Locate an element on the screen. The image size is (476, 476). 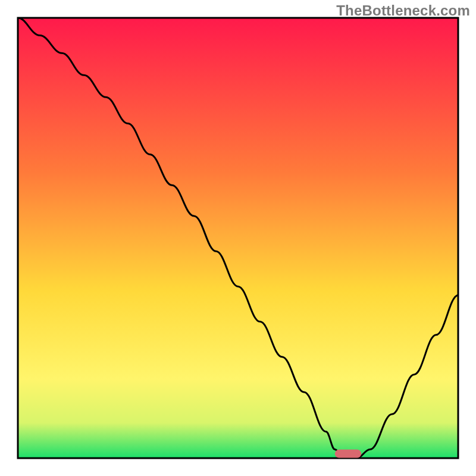
min-marker is located at coordinates (348, 454).